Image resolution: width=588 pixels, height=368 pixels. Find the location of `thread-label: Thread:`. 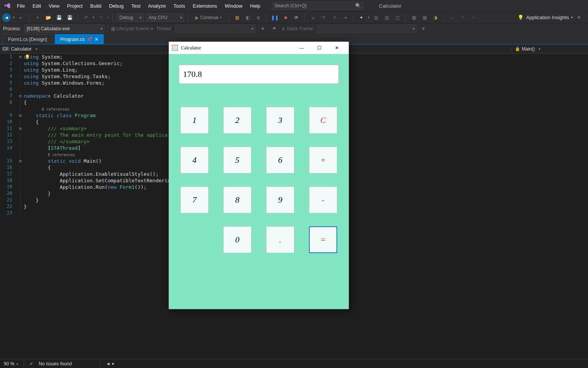

thread-label: Thread: is located at coordinates (164, 29).